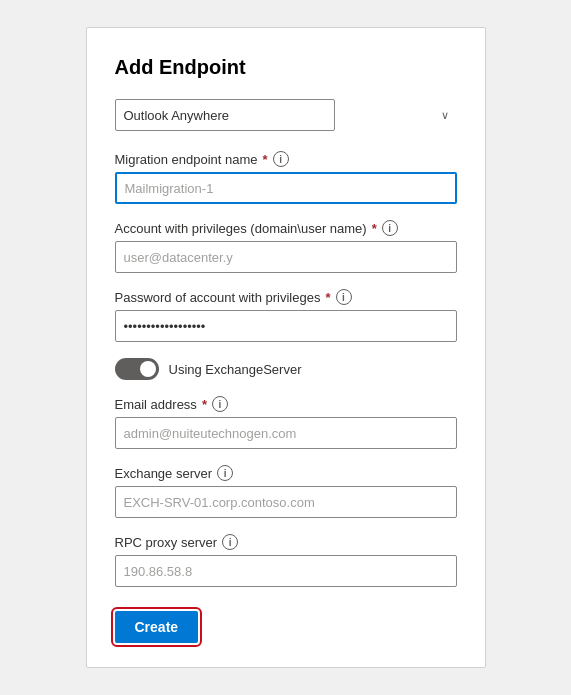 The height and width of the screenshot is (695, 571). What do you see at coordinates (286, 326) in the screenshot?
I see `password-input` at bounding box center [286, 326].